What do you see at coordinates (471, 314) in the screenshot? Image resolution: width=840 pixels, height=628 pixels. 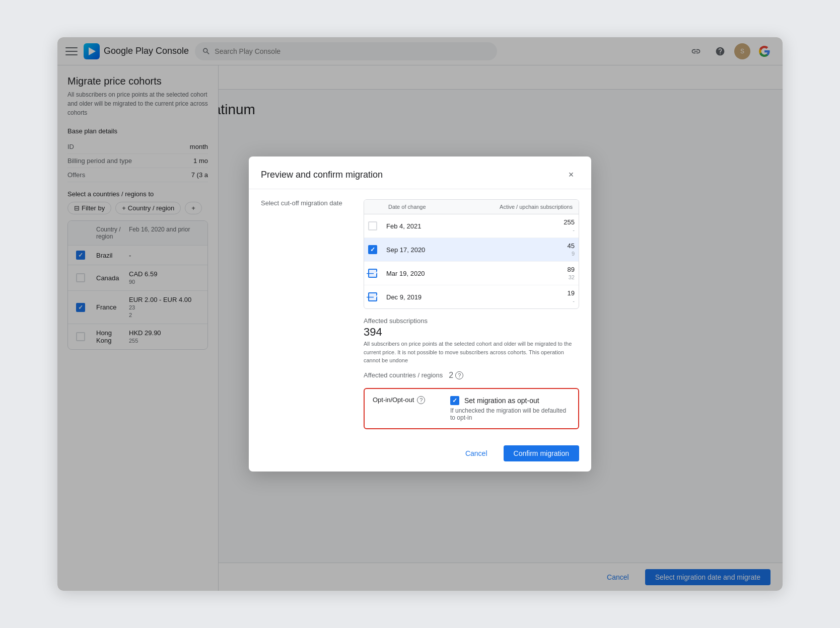 I see `modal-right: Date of change Active / upchain subscrip…` at bounding box center [471, 314].